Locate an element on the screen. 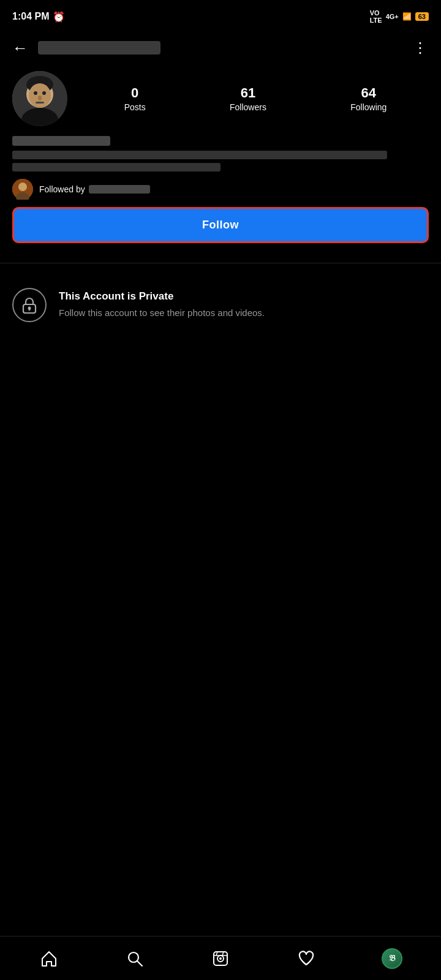 The width and height of the screenshot is (441, 980). posts-label: Posts is located at coordinates (135, 107).